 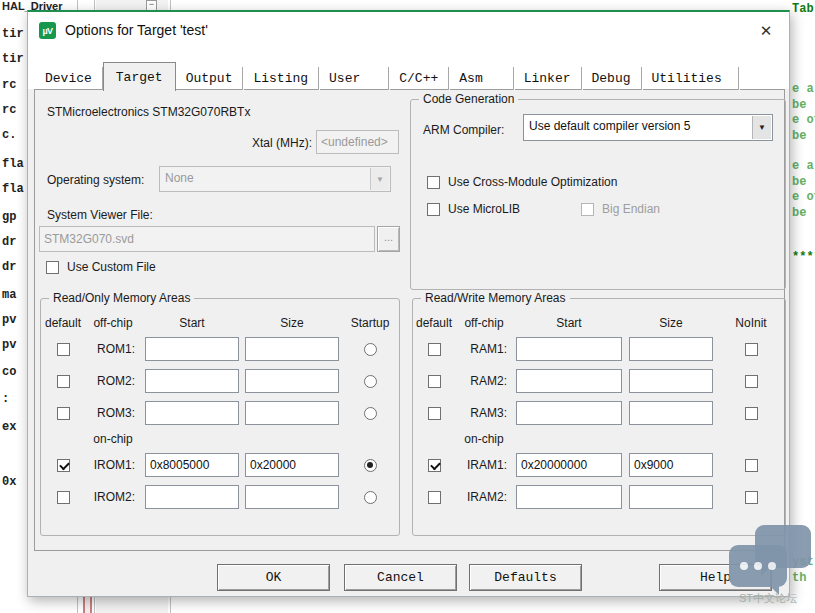 What do you see at coordinates (69, 78) in the screenshot?
I see `tab-device: Device` at bounding box center [69, 78].